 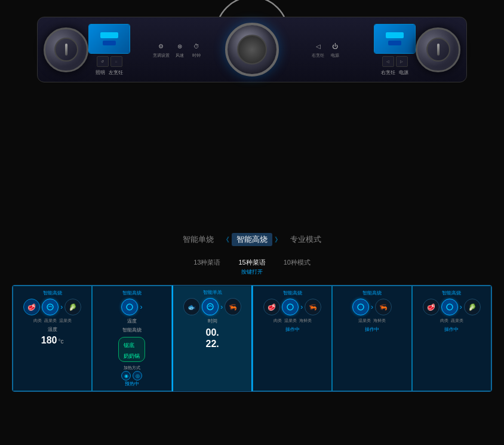 What do you see at coordinates (212, 344) in the screenshot?
I see `card-3-timer2: 22.` at bounding box center [212, 344].